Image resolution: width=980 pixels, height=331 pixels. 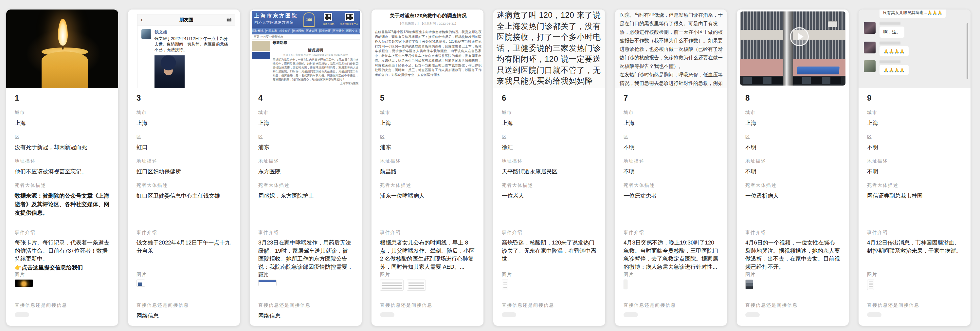 I want to click on blurred-username, so click(x=890, y=24).